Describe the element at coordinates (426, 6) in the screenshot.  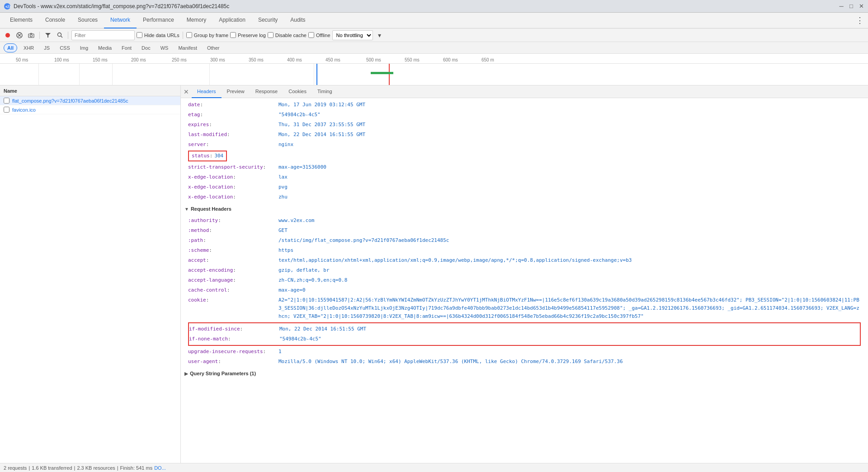
I see `window-title: DevTools - www.v2ex.com/static/img/flat_…` at that location.